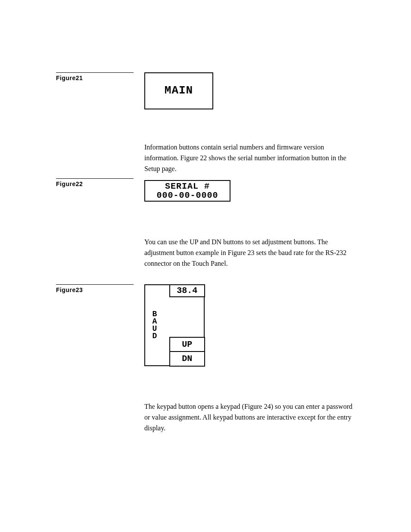  Describe the element at coordinates (95, 289) in the screenshot. I see `figure23-caption-block: Figure23` at that location.